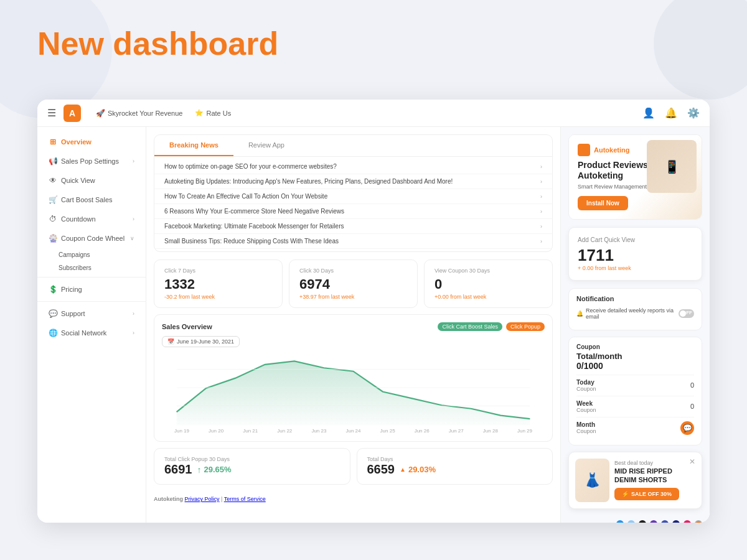 This screenshot has height=560, width=747. Describe the element at coordinates (580, 314) in the screenshot. I see `bell-small-icon: 🔔` at that location.